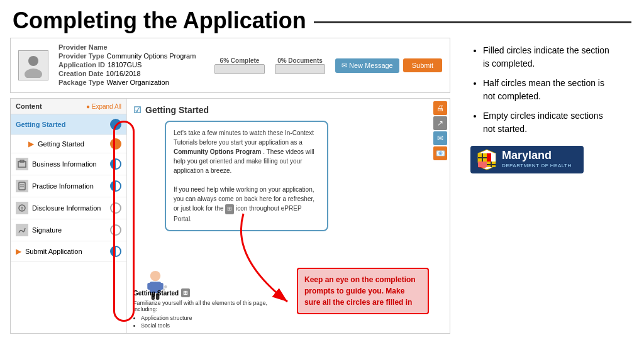 This screenshot has width=644, height=362. Describe the element at coordinates (537, 166) in the screenshot. I see `maryland-sub: Department of Health` at that location.